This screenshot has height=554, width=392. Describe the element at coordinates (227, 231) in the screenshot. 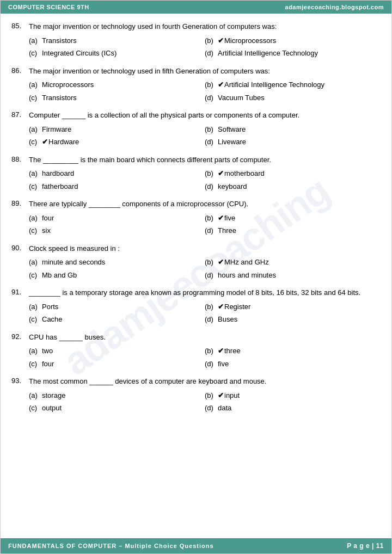

I see `option-text: Three` at that location.